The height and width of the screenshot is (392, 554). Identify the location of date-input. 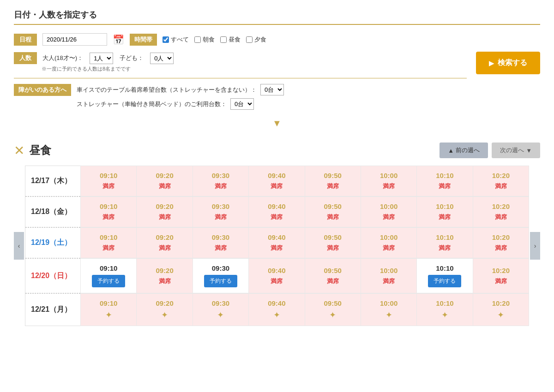
(75, 40).